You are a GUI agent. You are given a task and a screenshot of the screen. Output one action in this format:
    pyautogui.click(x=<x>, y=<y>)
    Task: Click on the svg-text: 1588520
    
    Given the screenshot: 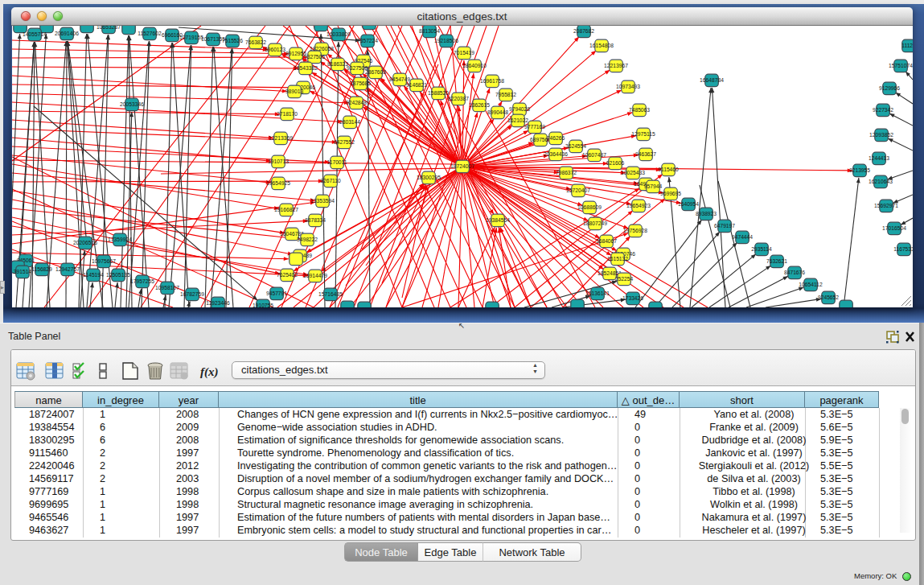 What is the action you would take?
    pyautogui.click(x=438, y=93)
    